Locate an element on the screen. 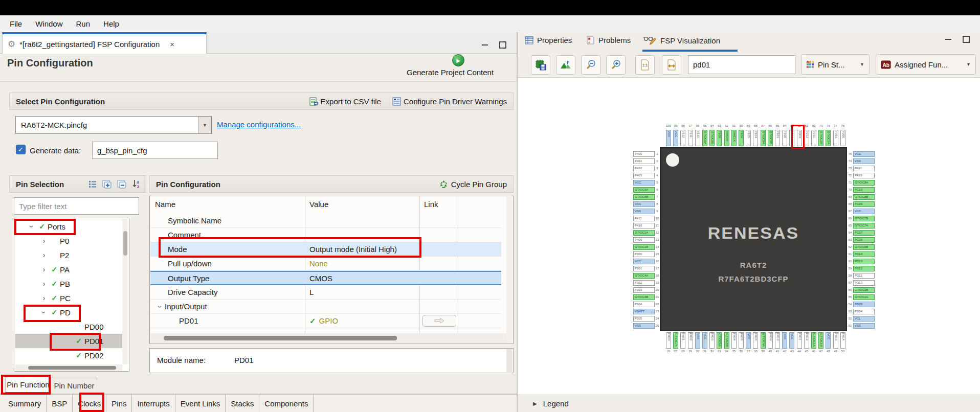 This screenshot has height=412, width=980. sort-az-icon: az is located at coordinates (137, 184).